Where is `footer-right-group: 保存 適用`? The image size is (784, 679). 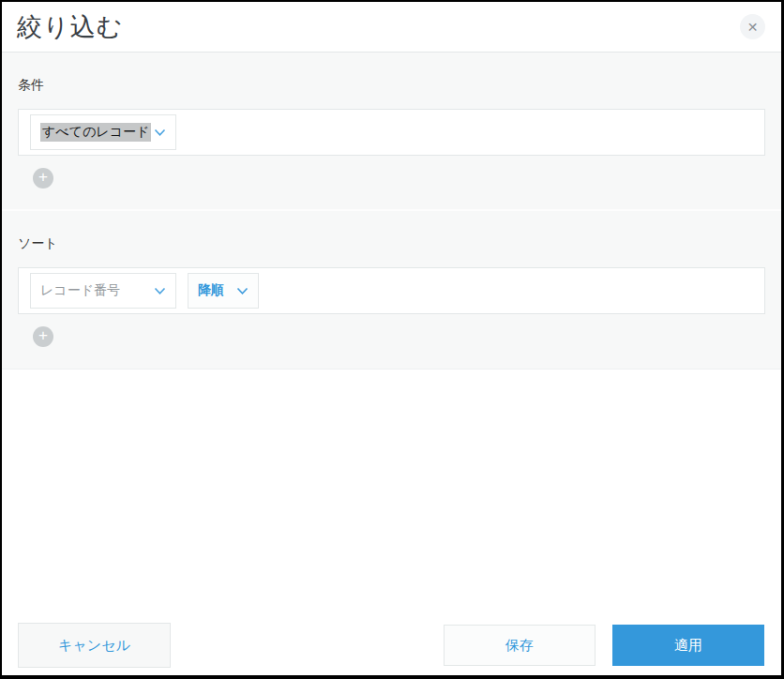
footer-right-group: 保存 適用 is located at coordinates (604, 645).